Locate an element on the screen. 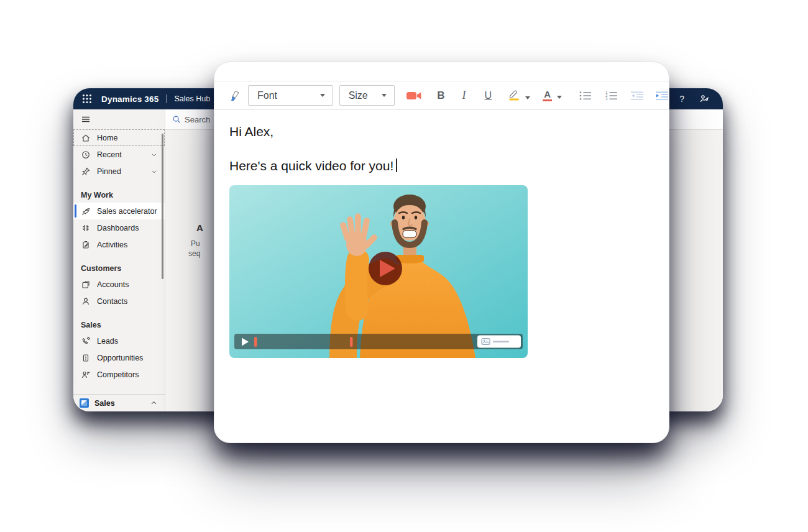  waffle-menu-icon is located at coordinates (87, 99).